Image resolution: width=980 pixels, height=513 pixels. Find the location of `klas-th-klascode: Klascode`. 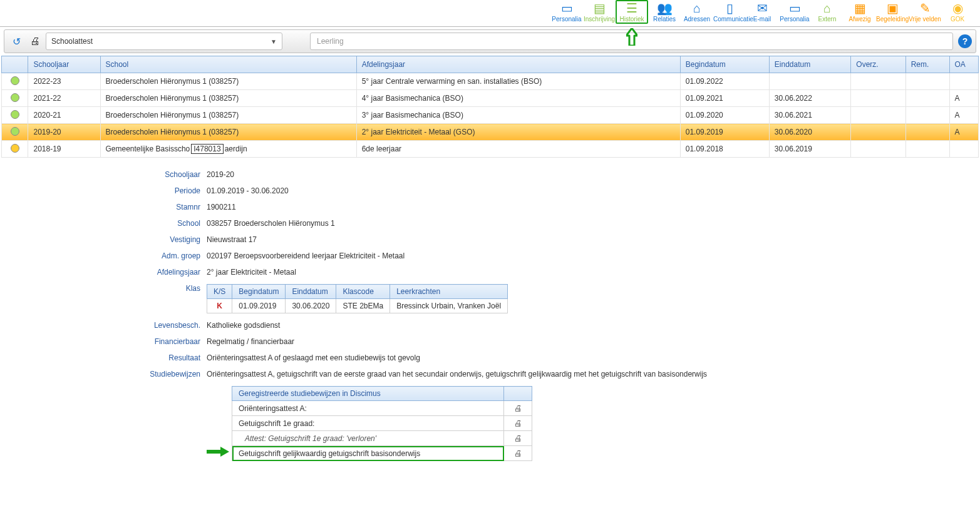

klas-th-klascode: Klascode is located at coordinates (363, 292).